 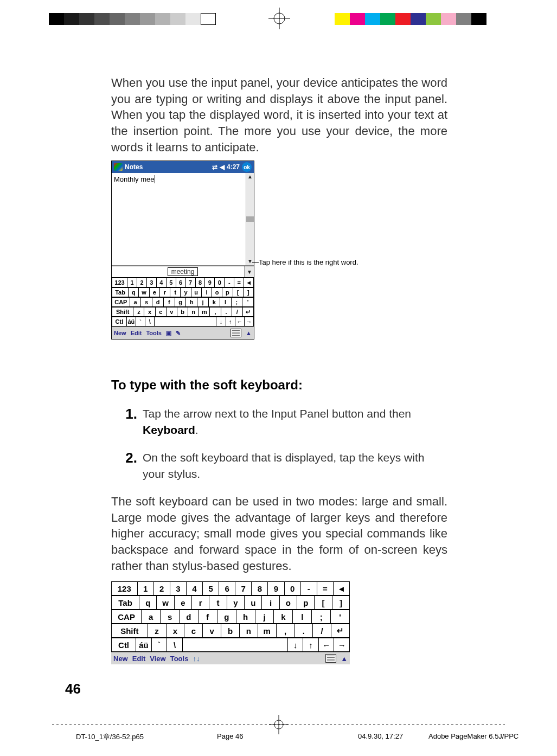 What do you see at coordinates (162, 588) in the screenshot?
I see `key-2: 2` at bounding box center [162, 588].